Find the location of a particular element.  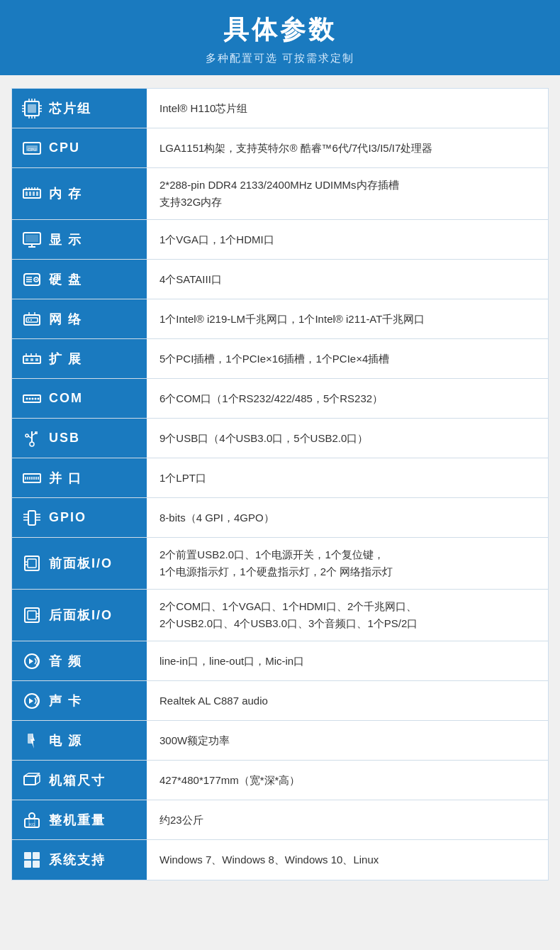

parallel-icon is located at coordinates (32, 478).